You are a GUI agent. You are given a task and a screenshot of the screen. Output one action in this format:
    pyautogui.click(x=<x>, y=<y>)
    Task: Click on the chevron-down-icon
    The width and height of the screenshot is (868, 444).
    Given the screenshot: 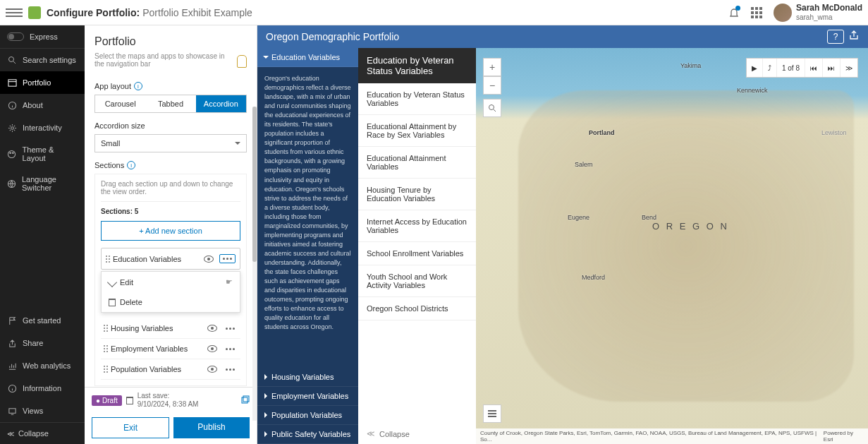 What is the action you would take?
    pyautogui.click(x=238, y=143)
    